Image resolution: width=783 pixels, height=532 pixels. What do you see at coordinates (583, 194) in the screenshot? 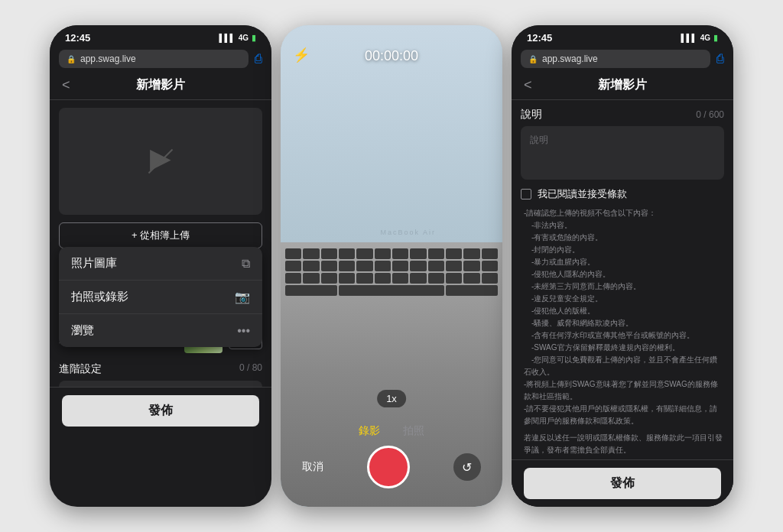
I see `terms-main-label: 我已閱讀並接受條款` at bounding box center [583, 194].